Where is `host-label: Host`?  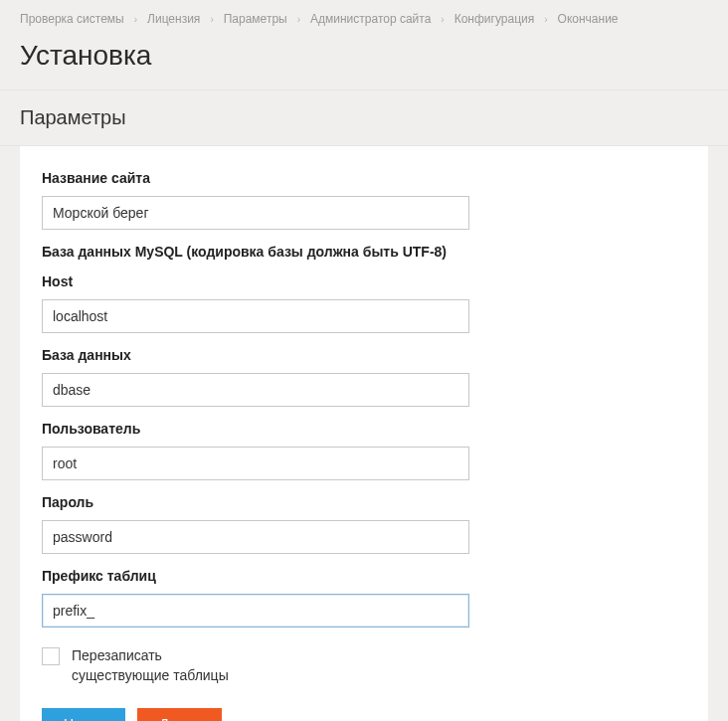
host-label: Host is located at coordinates (364, 281).